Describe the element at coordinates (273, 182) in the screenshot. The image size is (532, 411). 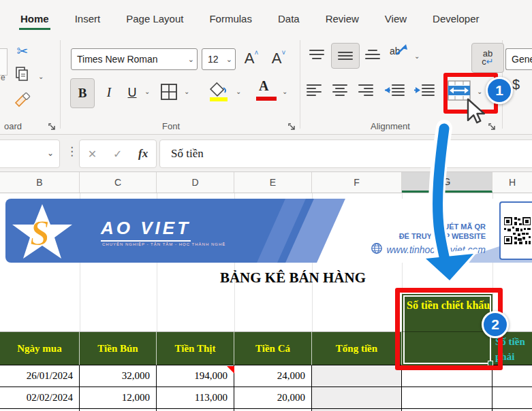
I see `column-header-E: E` at that location.